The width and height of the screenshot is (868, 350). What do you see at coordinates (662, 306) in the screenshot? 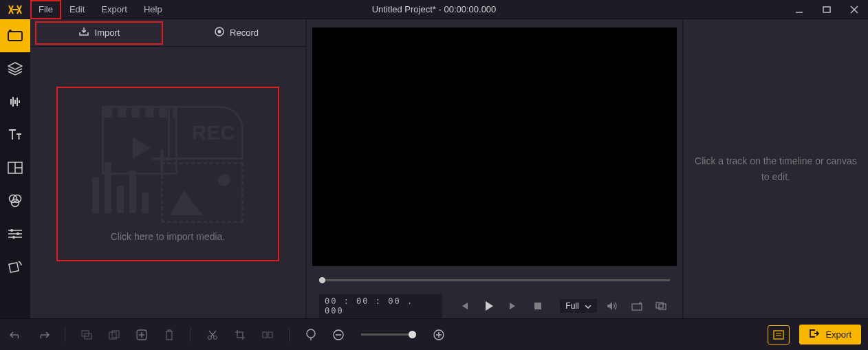
I see `fullscreen-button` at bounding box center [662, 306].